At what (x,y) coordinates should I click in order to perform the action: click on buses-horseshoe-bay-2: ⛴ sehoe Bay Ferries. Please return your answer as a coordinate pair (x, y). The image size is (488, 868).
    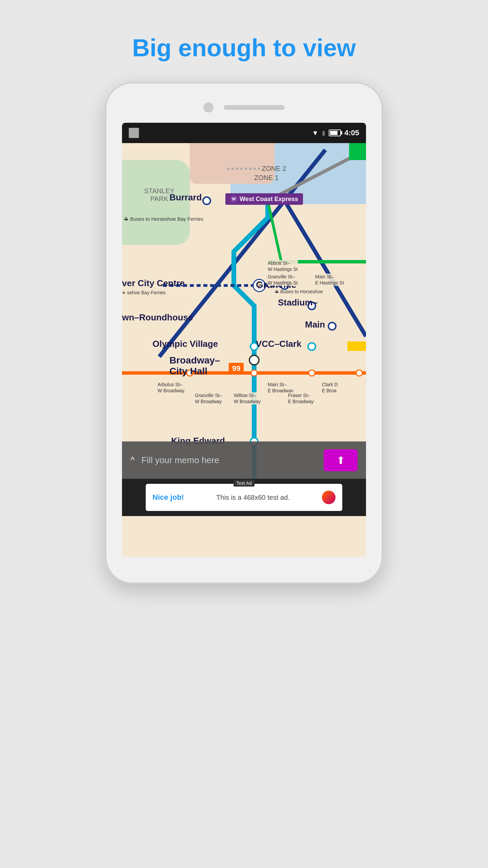
    Looking at the image, I should click on (144, 293).